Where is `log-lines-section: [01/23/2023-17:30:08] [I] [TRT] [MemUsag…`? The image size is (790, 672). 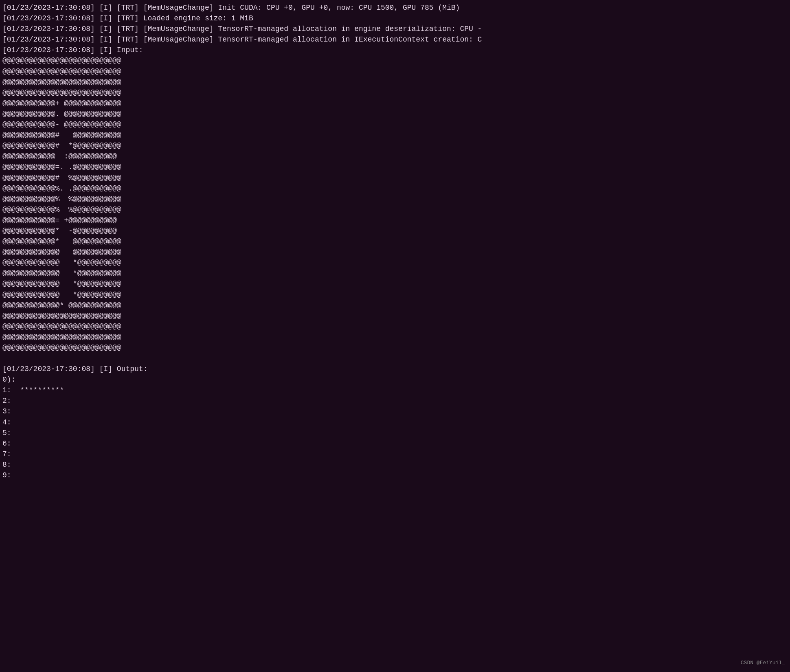 log-lines-section: [01/23/2023-17:30:08] [I] [TRT] [MemUsag… is located at coordinates (395, 29).